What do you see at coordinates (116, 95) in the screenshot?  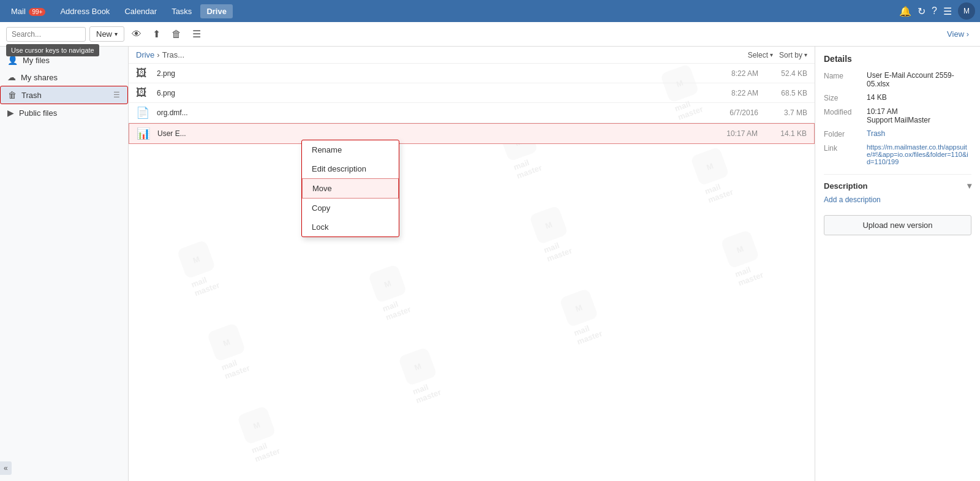 I see `trash-menu-icon: ☰` at bounding box center [116, 95].